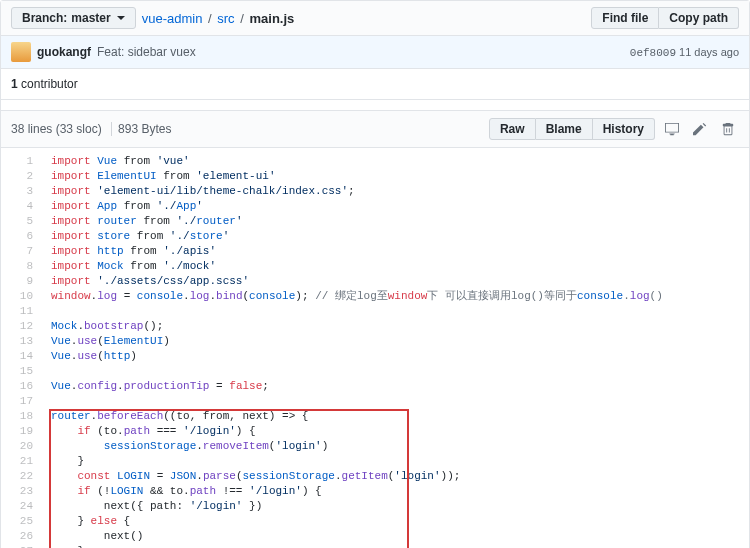  Describe the element at coordinates (146, 52) in the screenshot. I see `commit-message: Feat: sidebar vuex` at that location.